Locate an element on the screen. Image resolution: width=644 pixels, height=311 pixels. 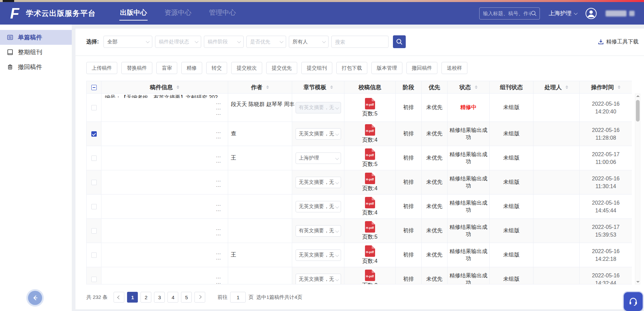
chevron-down-icon is located at coordinates (337, 279).